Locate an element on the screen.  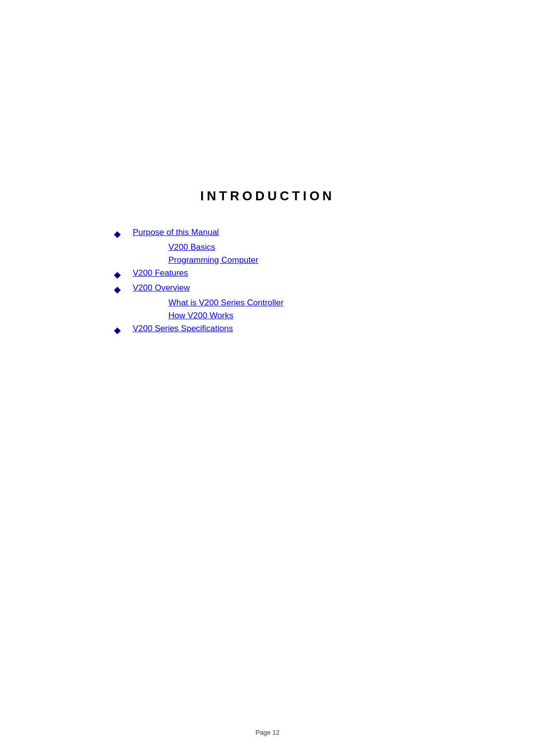
toc-link-v200-specs: V200 Series Specifications is located at coordinates (183, 329).